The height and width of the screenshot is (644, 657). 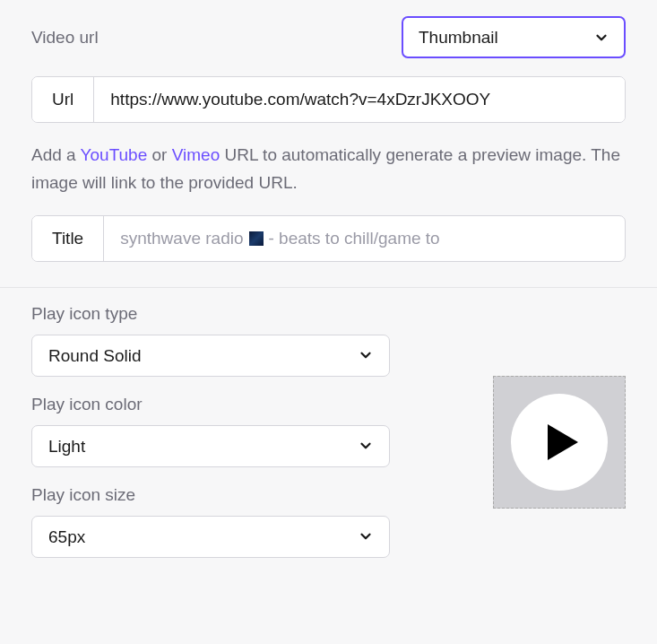 What do you see at coordinates (211, 447) in the screenshot?
I see `play-color-select-wrap: Light` at bounding box center [211, 447].